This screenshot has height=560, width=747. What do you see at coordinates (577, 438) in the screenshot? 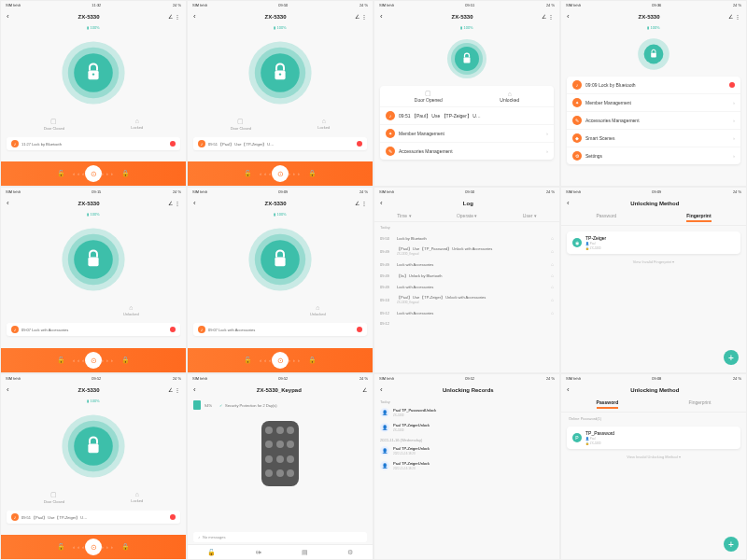
I see `password-icon: P` at bounding box center [577, 438].